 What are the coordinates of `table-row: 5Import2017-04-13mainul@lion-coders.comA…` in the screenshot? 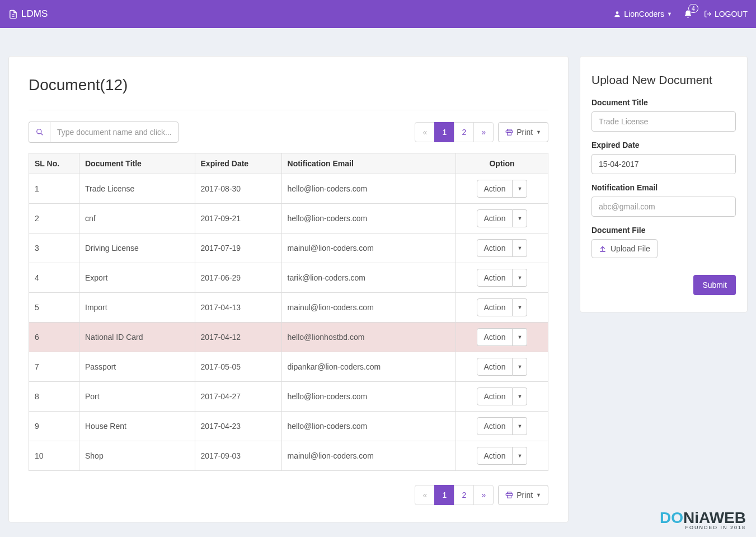 It's located at (289, 308).